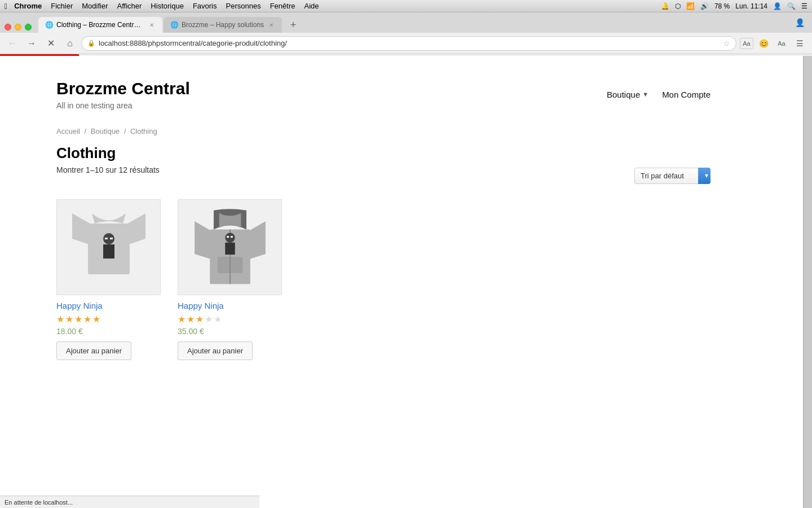 This screenshot has width=812, height=508. I want to click on site-branding: Brozzme Central All in one testing area, so click(123, 94).